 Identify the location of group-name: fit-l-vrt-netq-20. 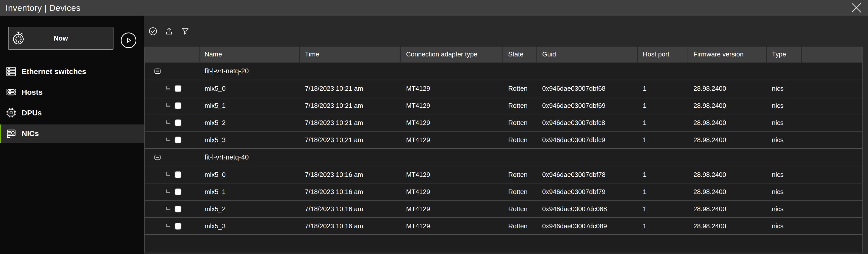
(250, 71).